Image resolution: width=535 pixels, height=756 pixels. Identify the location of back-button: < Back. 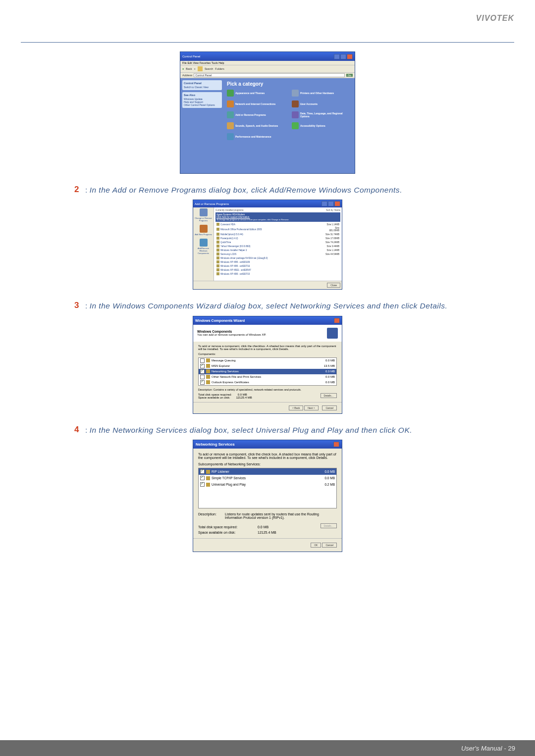
(296, 408).